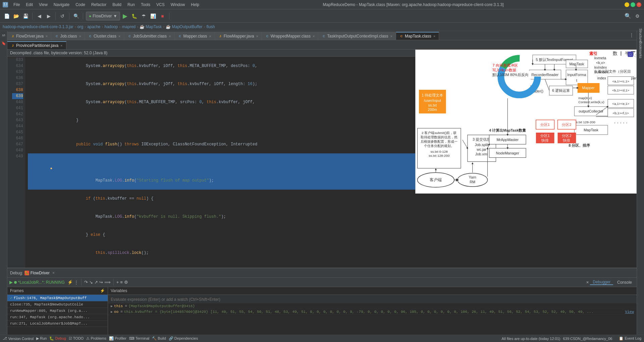  I want to click on tab-job: C Job.class ×, so click(68, 36).